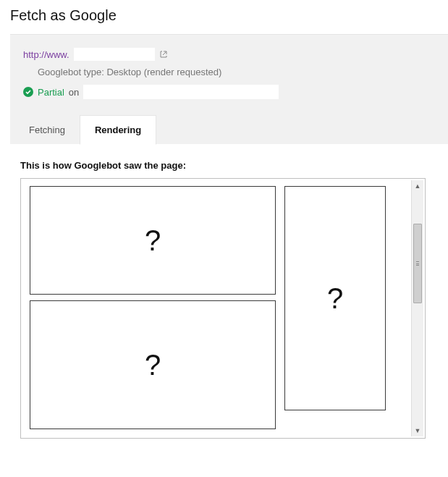 This screenshot has height=477, width=448. I want to click on url-row: http://www., so click(229, 54).